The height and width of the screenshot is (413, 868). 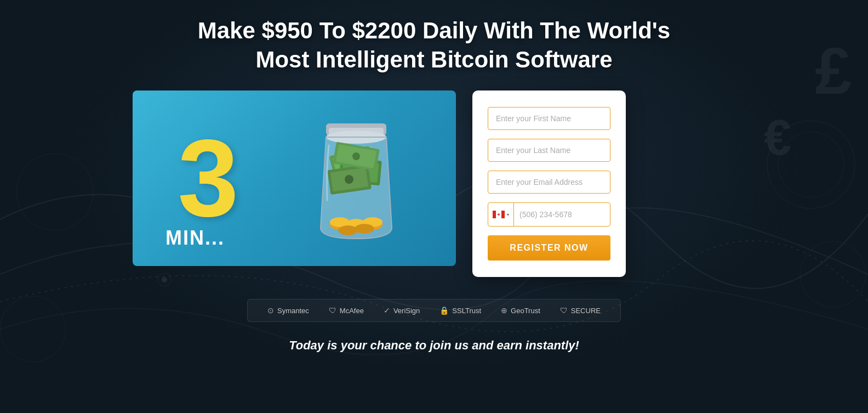 What do you see at coordinates (499, 214) in the screenshot?
I see `canada-flag-icon` at bounding box center [499, 214].